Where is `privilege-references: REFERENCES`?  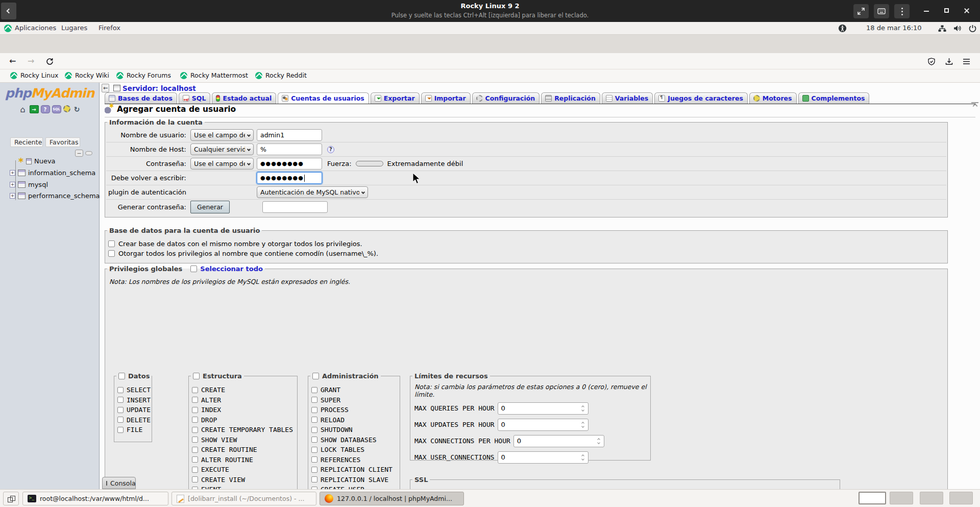
privilege-references: REFERENCES is located at coordinates (355, 460).